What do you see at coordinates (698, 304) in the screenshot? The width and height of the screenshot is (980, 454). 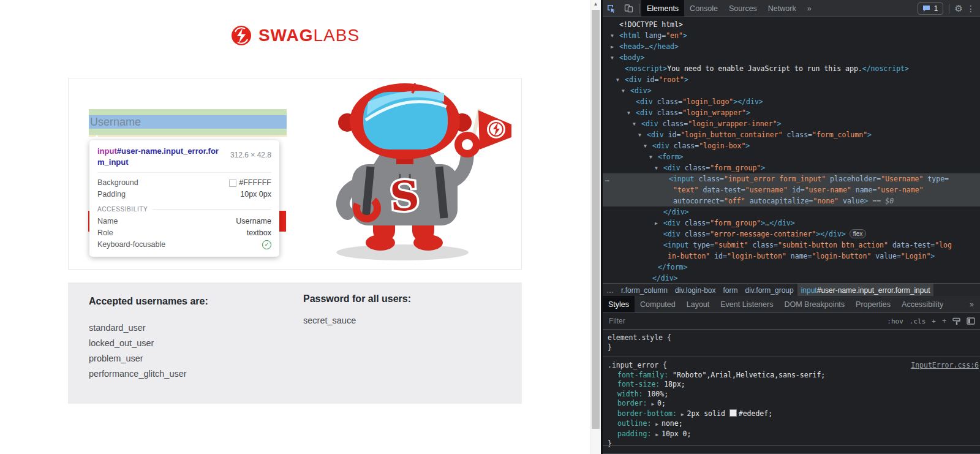 I see `styles-tab-layout: Layout` at bounding box center [698, 304].